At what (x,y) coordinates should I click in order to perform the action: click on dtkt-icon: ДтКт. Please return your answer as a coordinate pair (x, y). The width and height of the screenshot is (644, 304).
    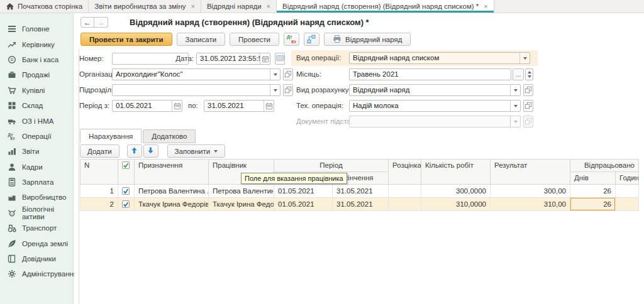
    Looking at the image, I should click on (11, 136).